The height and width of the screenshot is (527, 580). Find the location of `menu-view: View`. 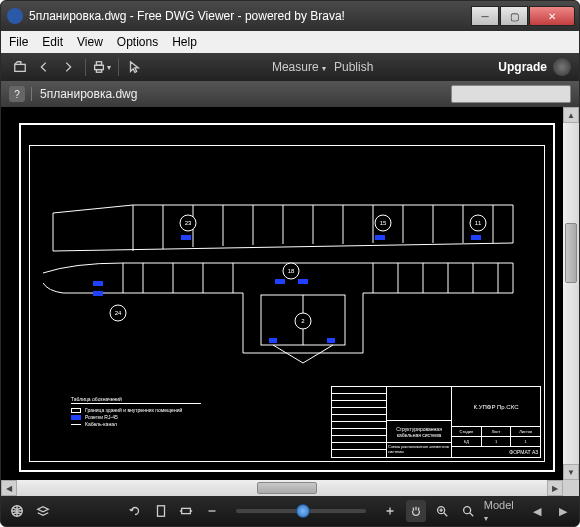

menu-view: View is located at coordinates (90, 42).